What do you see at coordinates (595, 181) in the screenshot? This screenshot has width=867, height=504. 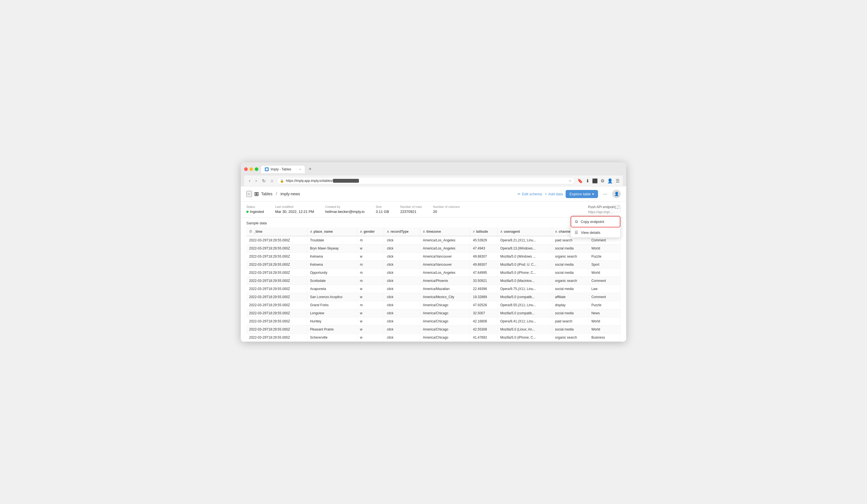 I see `extensions-icon: ⬛` at bounding box center [595, 181].